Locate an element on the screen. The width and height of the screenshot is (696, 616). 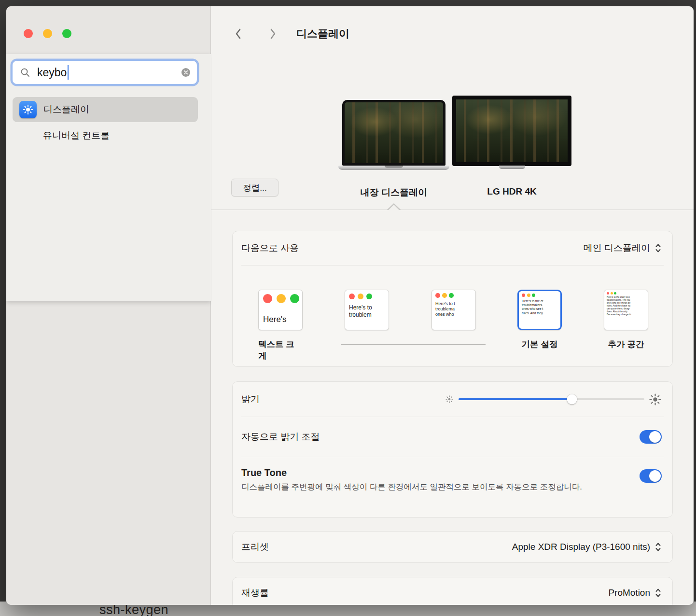
preset-card: 프리셋 Apple XDR Display (P3-1600 nits) is located at coordinates (453, 547).